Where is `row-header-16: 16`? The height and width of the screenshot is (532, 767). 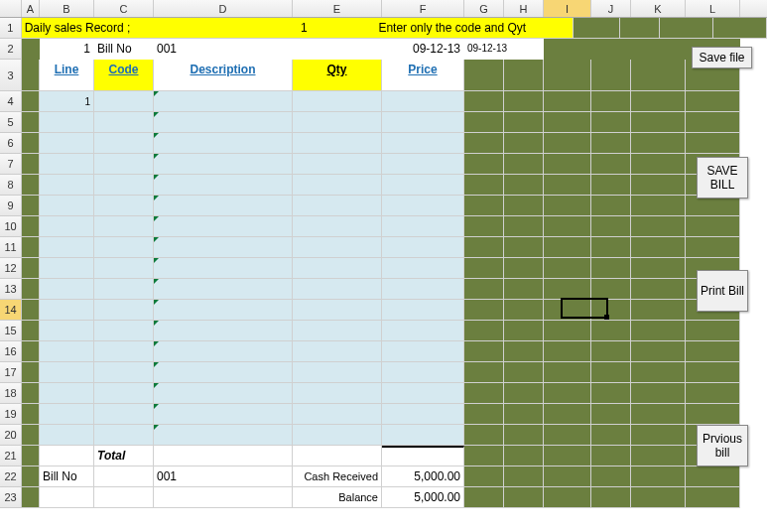 row-header-16: 16 is located at coordinates (11, 351).